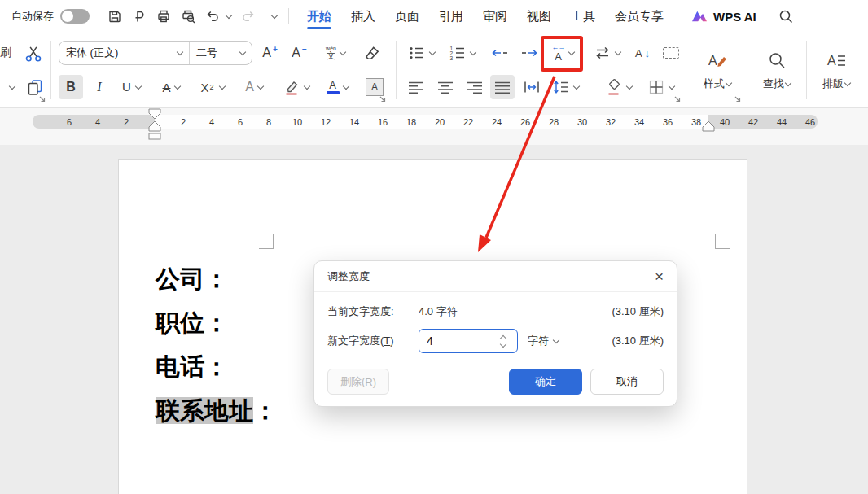  Describe the element at coordinates (753, 122) in the screenshot. I see `ruler-number: 42` at that location.